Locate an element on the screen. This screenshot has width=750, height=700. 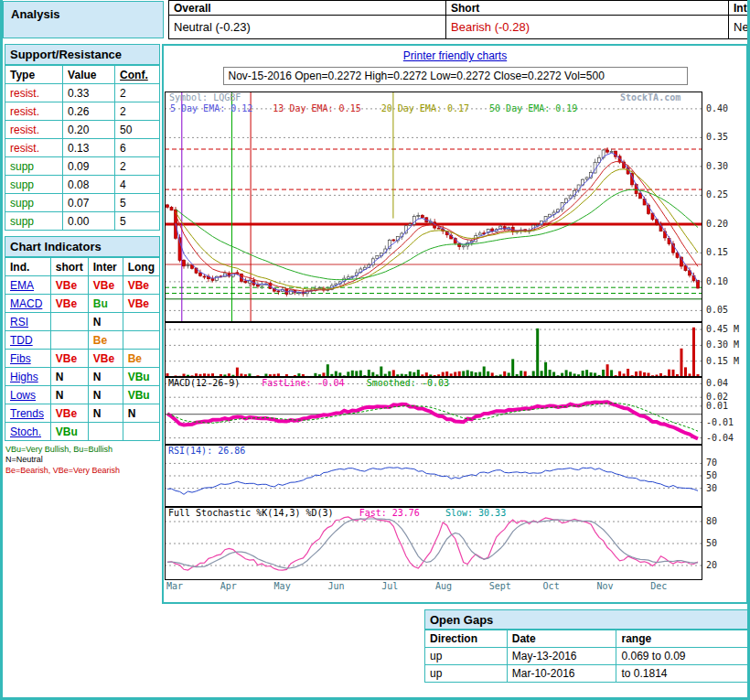
stochastic-chart-canvas is located at coordinates (434, 544).